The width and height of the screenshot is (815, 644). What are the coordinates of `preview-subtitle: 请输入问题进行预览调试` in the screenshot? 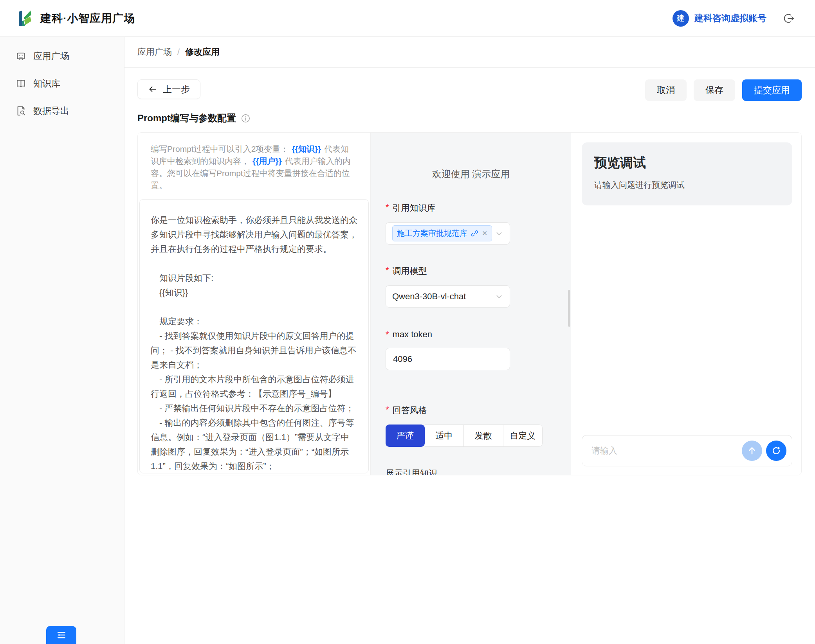 It's located at (687, 185).